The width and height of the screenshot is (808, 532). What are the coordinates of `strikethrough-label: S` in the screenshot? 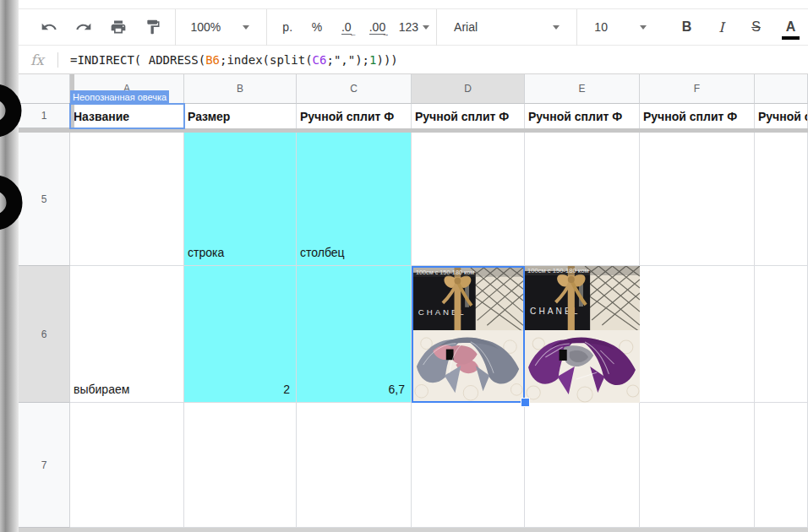 It's located at (756, 27).